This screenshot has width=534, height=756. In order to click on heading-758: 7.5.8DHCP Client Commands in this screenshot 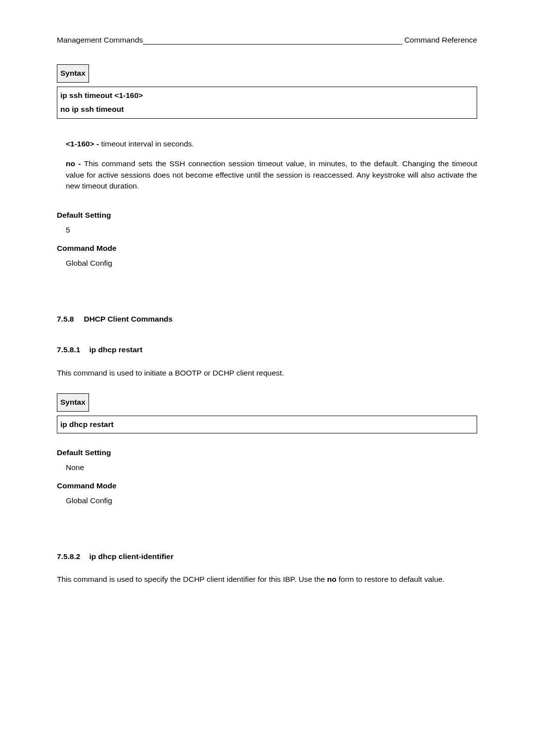, I will do `click(267, 319)`.